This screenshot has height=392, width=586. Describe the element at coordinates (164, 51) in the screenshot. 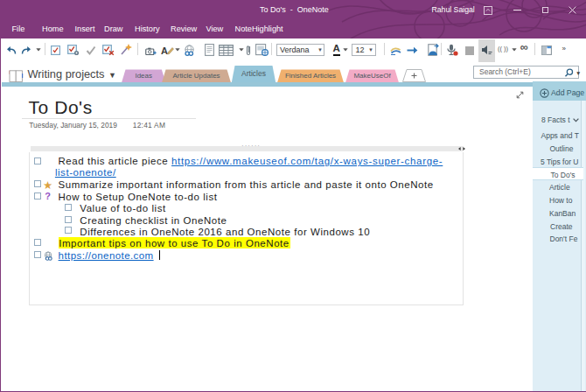

I see `svg-text: A` at that location.